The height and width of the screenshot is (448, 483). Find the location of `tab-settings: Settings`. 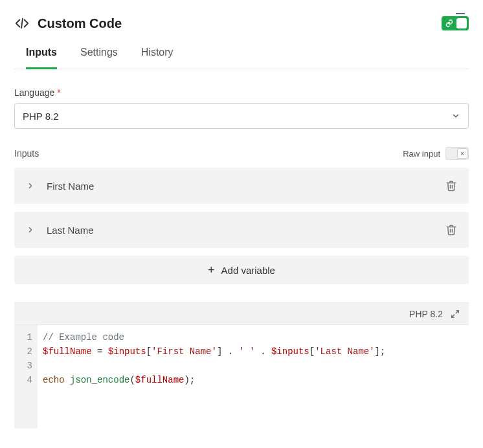

tab-settings: Settings is located at coordinates (99, 58).